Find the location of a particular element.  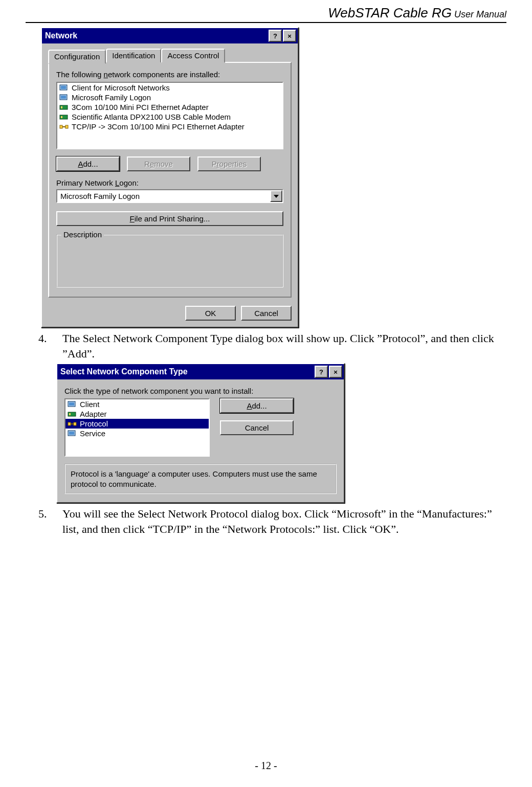

list-item-client: Client is located at coordinates (137, 404).